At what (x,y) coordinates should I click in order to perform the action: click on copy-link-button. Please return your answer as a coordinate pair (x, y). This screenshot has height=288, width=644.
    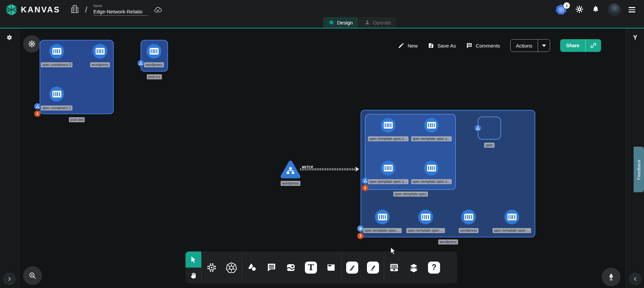
    Looking at the image, I should click on (593, 46).